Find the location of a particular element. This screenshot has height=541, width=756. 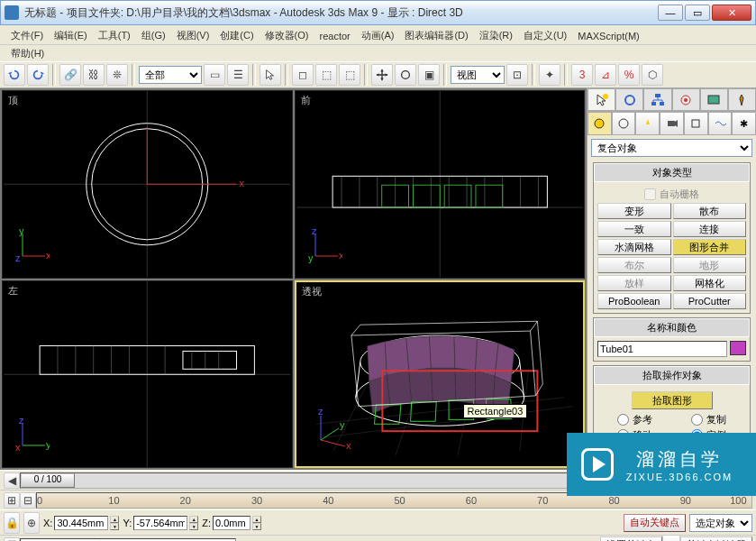

rect-select-button: ◻ is located at coordinates (303, 75).